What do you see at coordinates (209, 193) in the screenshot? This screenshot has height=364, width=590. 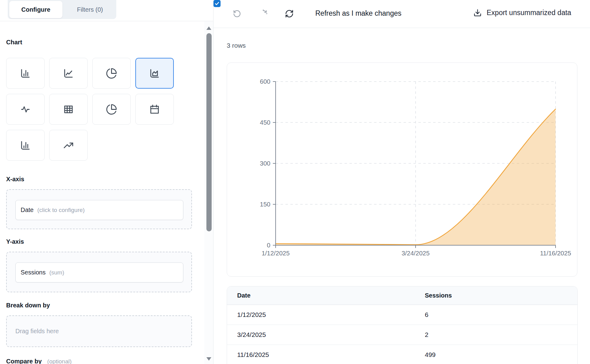 I see `sidebar-scrollbar` at bounding box center [209, 193].